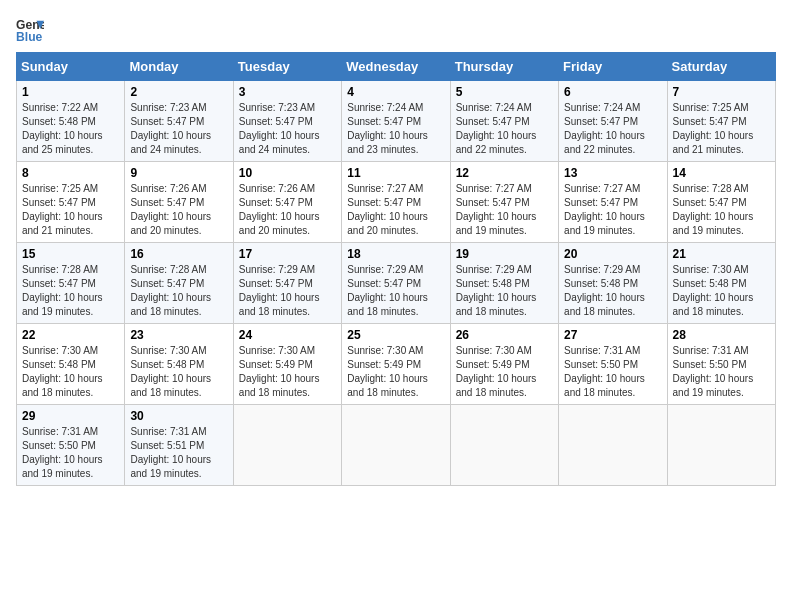 Image resolution: width=792 pixels, height=612 pixels. Describe the element at coordinates (71, 67) in the screenshot. I see `column-header-sunday: Sunday` at that location.